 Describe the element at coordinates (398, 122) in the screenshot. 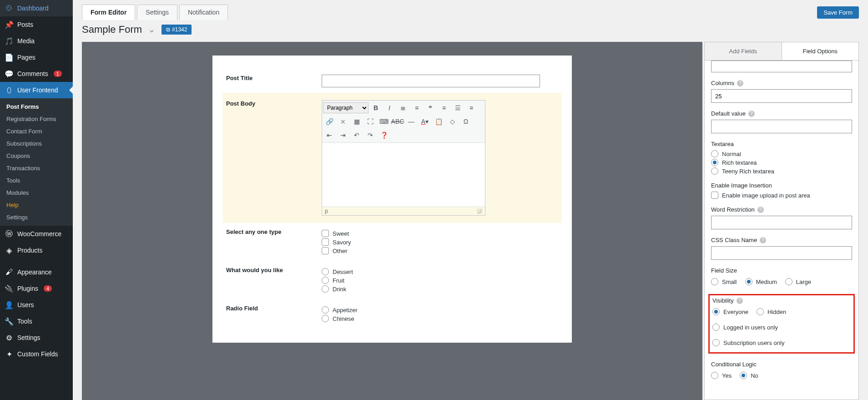

I see `strike-icon: ABC` at that location.